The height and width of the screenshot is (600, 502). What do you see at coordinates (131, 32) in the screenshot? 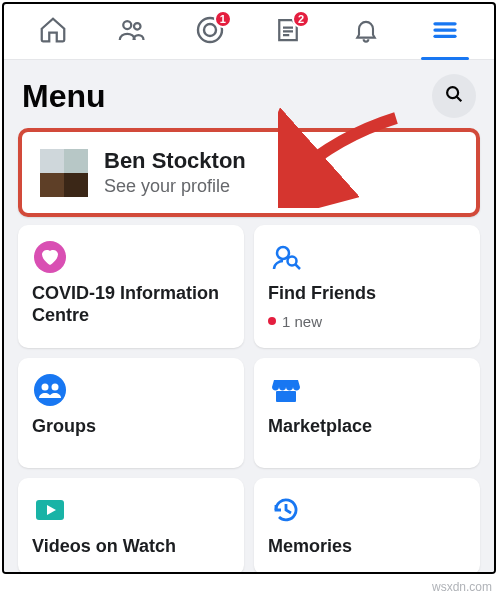
I see `friends-icon` at bounding box center [131, 32].